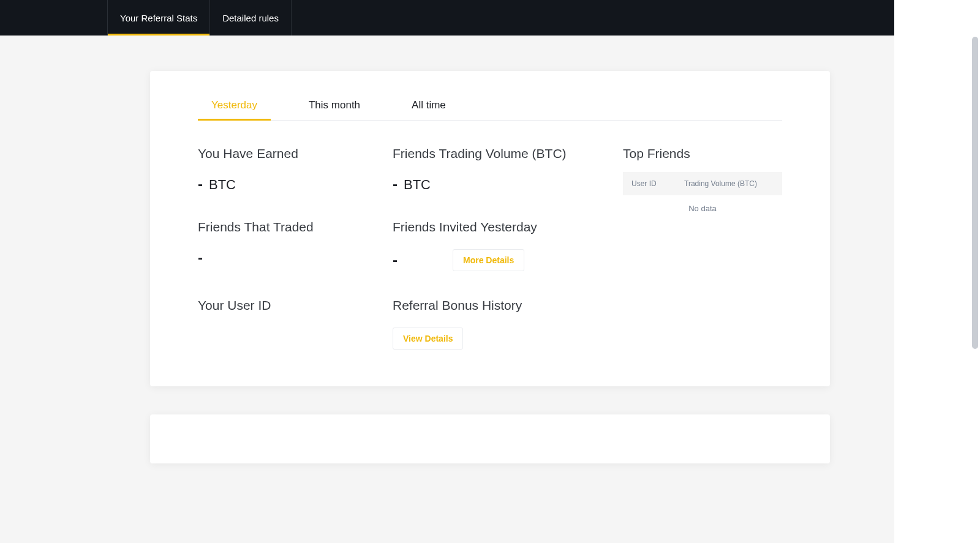  I want to click on stat-user-id: Your User ID, so click(290, 313).